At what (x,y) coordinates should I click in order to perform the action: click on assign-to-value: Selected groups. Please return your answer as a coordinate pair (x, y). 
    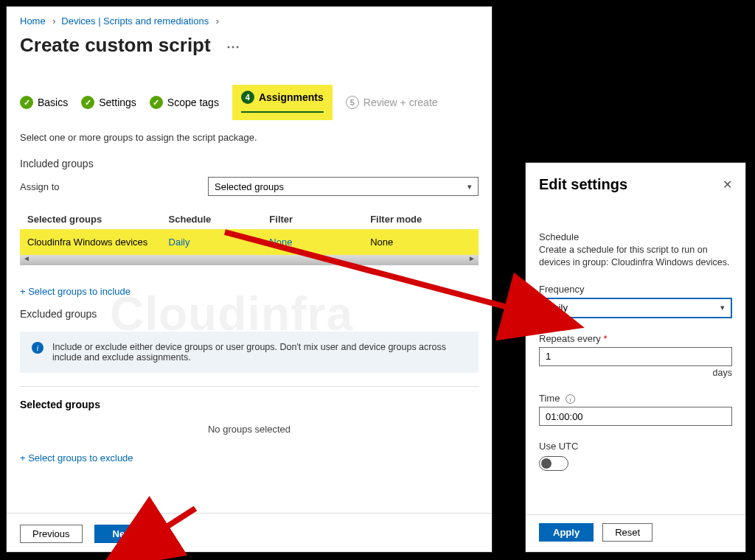
    Looking at the image, I should click on (249, 187).